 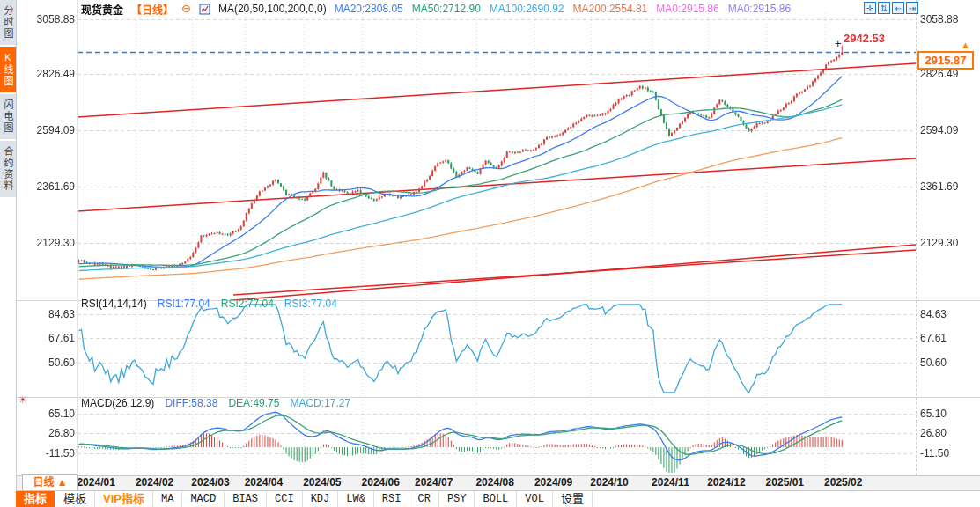 What do you see at coordinates (948, 363) in the screenshot?
I see `axis-label-right: 50.60` at bounding box center [948, 363].